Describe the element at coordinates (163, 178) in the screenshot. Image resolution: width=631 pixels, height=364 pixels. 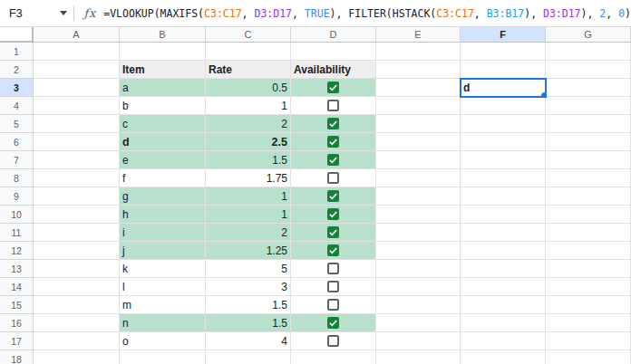
I see `cell-B8: f` at that location.